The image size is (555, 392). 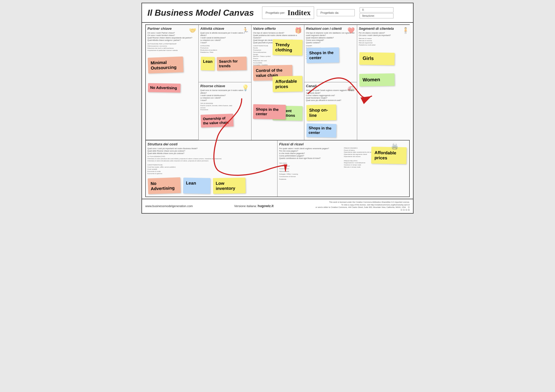 I want to click on iteration-section: Iterazione:, so click(x=377, y=16).